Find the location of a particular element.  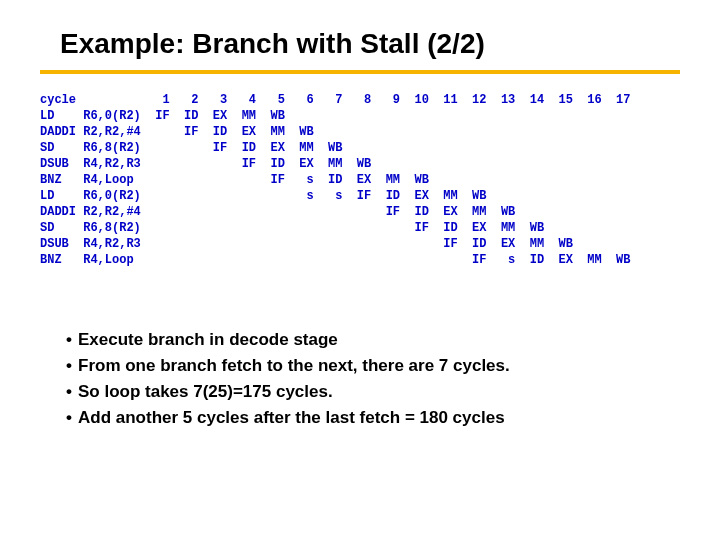

bullet-item: •So loop takes 7(25)=175 cycles. is located at coordinates (285, 392).